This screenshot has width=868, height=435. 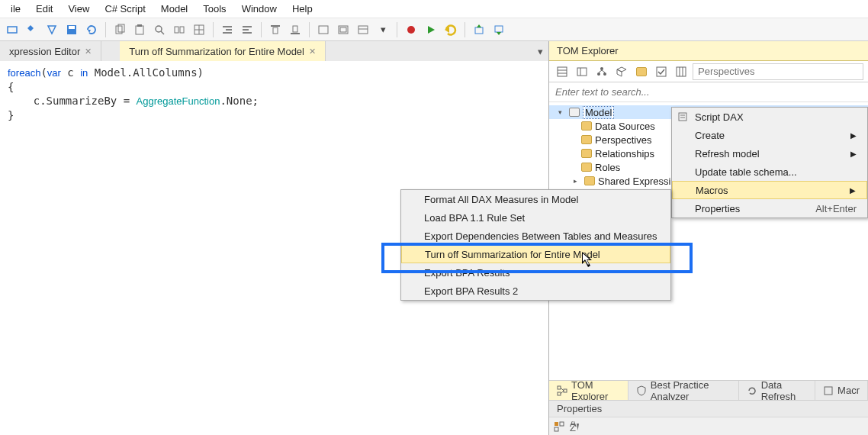 I want to click on menu-script: C# Script, so click(x=125, y=9).